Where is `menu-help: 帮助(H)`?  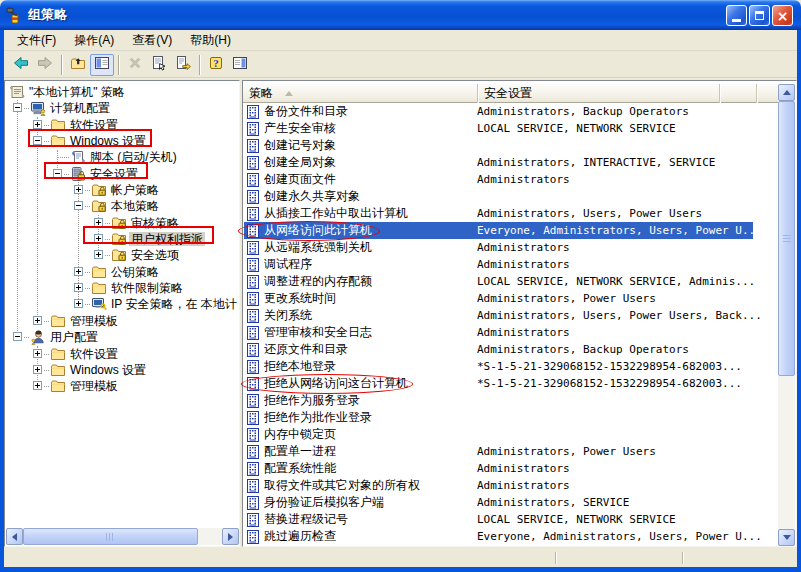
menu-help: 帮助(H) is located at coordinates (210, 40).